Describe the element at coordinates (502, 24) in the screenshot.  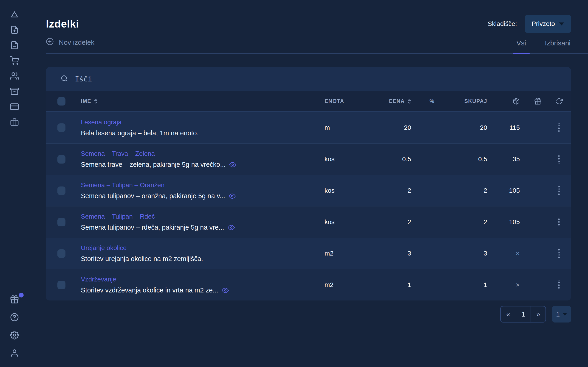
I see `warehouse-label: Skladišče:` at that location.